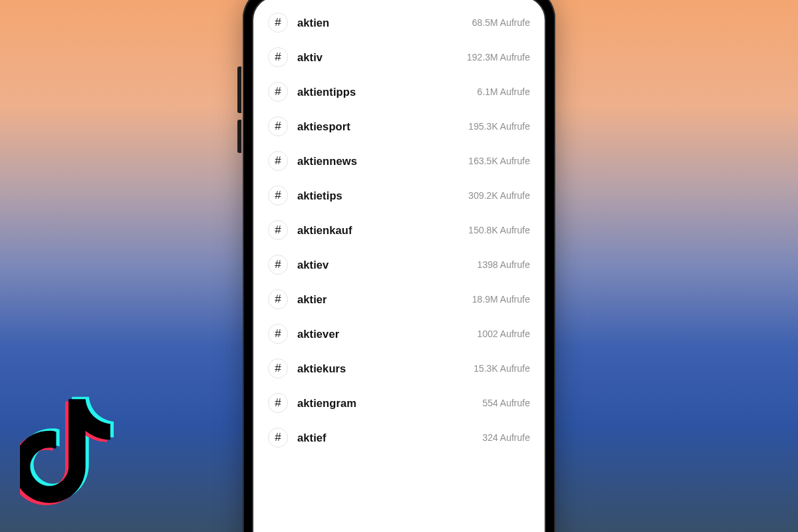 Image resolution: width=798 pixels, height=532 pixels. Describe the element at coordinates (380, 23) in the screenshot. I see `hashtag-name: aktien` at that location.